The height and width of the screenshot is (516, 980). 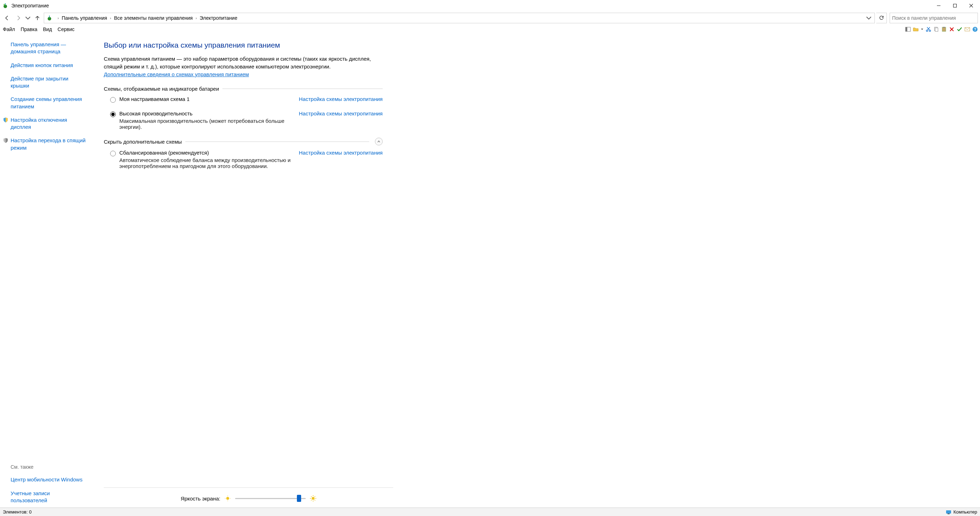 I want to click on forward-button, so click(x=18, y=18).